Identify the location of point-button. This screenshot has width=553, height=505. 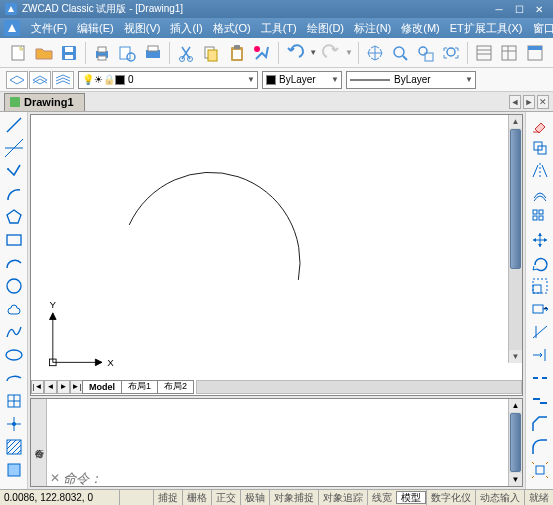
(14, 424).